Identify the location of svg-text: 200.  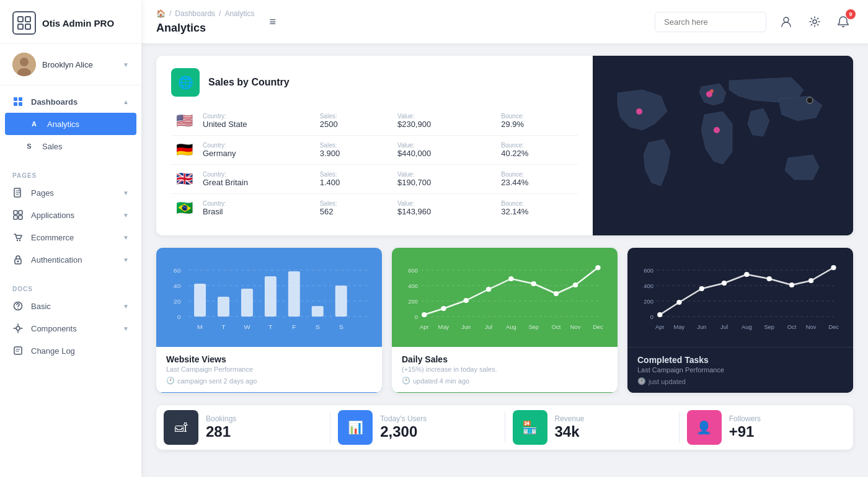
(649, 302).